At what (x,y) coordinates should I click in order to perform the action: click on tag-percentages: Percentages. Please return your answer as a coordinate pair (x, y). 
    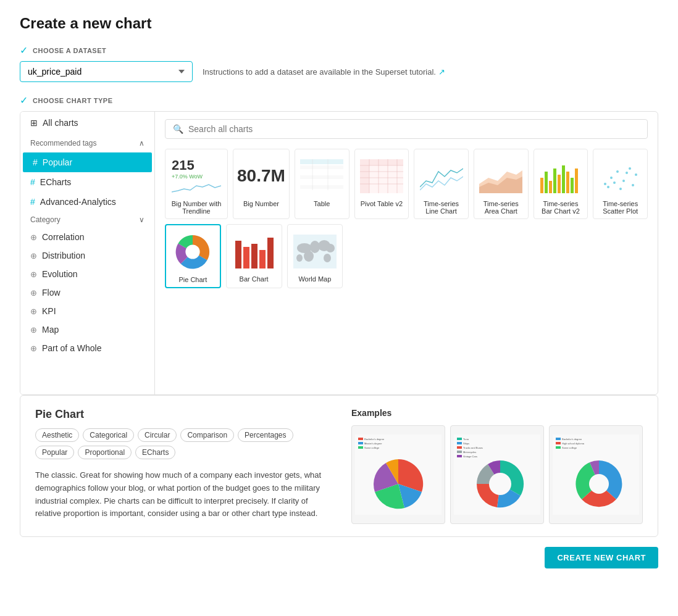
    Looking at the image, I should click on (266, 435).